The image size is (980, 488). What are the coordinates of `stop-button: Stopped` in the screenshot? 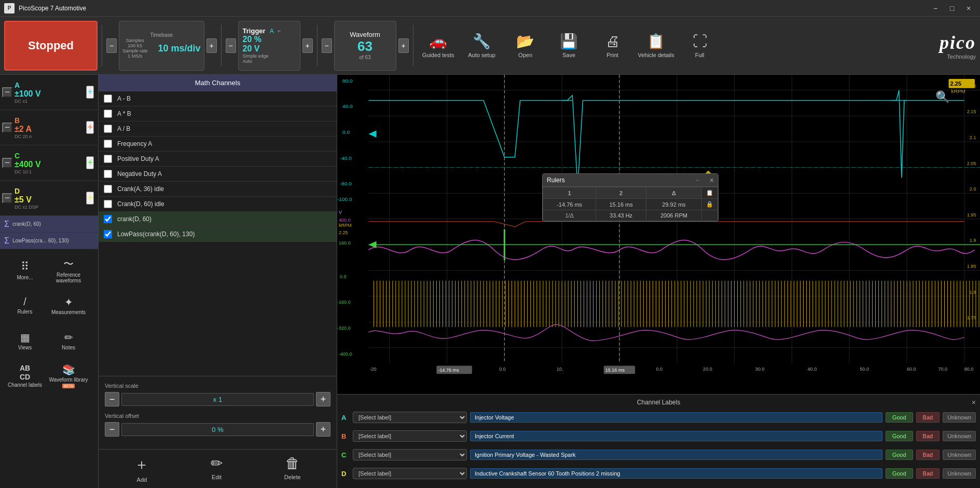 It's located at (51, 46).